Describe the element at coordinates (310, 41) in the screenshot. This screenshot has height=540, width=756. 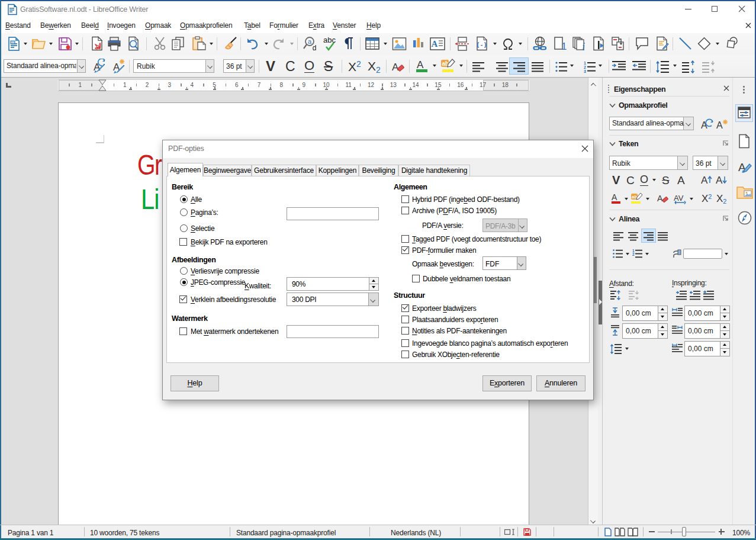
I see `svg-text: a` at that location.